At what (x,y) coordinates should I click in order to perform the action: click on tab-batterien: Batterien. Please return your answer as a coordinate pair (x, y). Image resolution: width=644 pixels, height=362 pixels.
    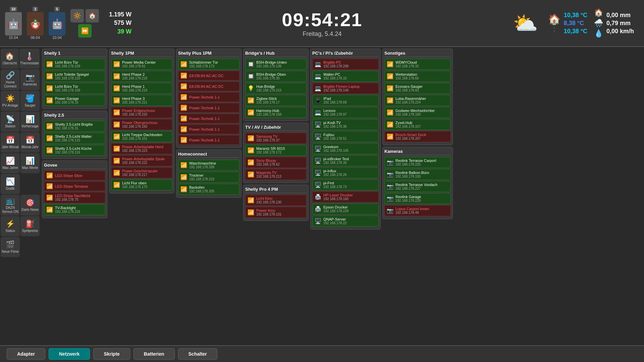
    Looking at the image, I should click on (154, 354).